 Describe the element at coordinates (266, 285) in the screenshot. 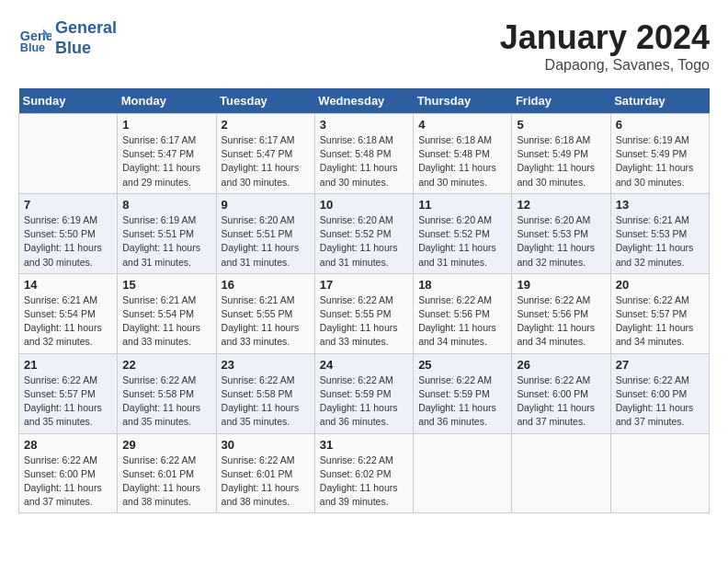

I see `day-number: 16` at that location.